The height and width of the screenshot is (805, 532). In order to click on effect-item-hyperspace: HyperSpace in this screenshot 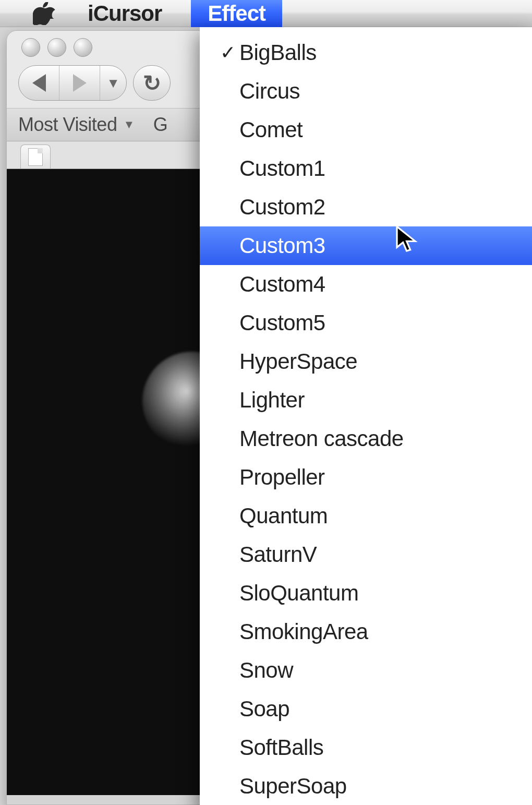, I will do `click(366, 362)`.